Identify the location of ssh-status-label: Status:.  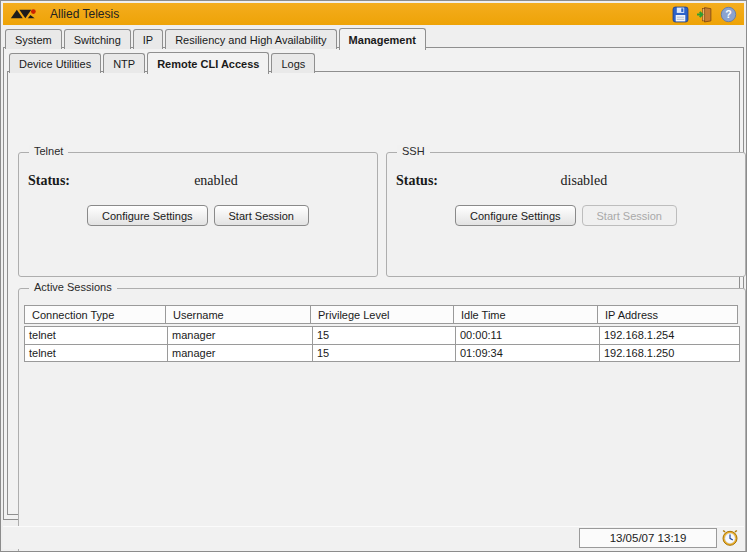
(417, 181).